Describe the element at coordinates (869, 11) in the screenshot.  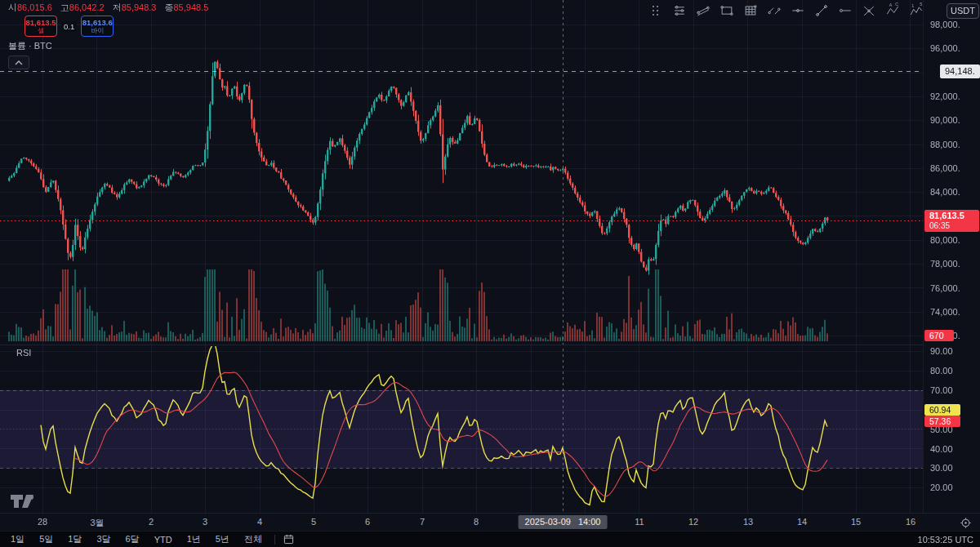
I see `cross-line-icon` at that location.